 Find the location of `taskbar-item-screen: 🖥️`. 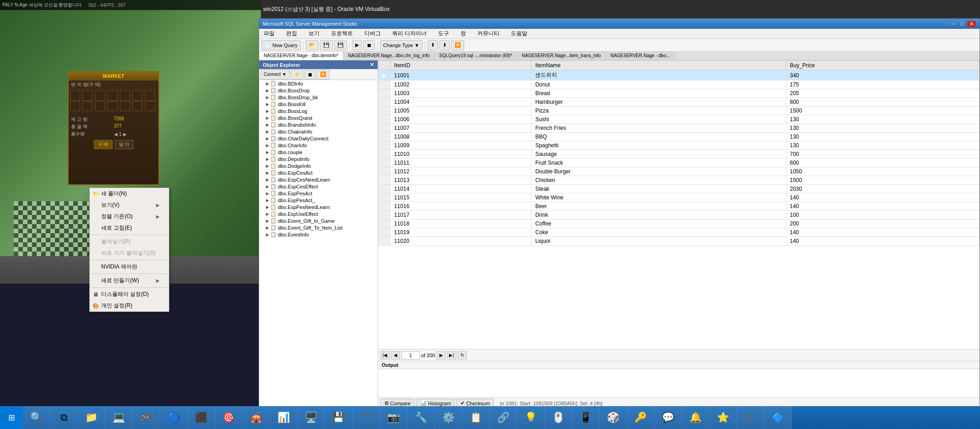

taskbar-item-screen: 🖥️ is located at coordinates (311, 418).